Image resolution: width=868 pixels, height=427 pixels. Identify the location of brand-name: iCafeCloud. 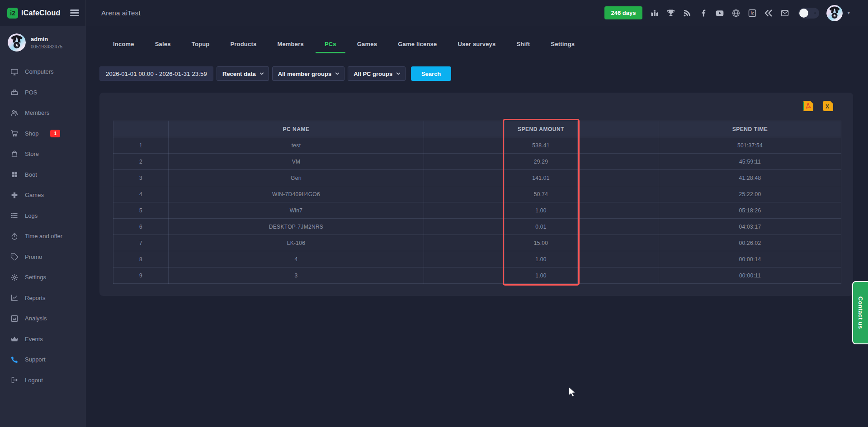
(41, 13).